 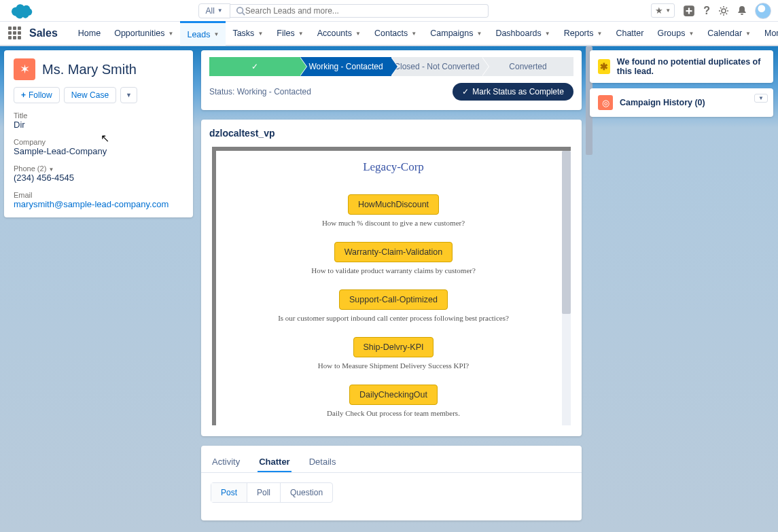 I want to click on nav-contacts: Contacts▼, so click(x=395, y=33).